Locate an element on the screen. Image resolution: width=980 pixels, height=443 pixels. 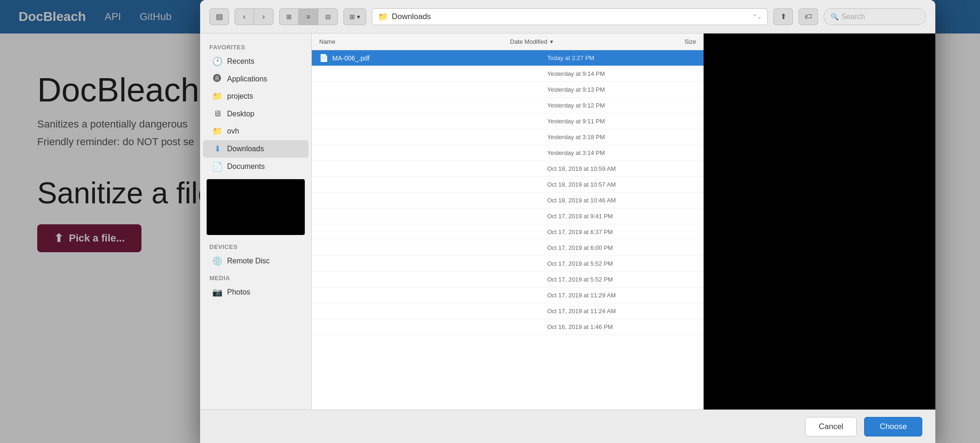
file-date: Oct 16, 2019 at 1:46 PM is located at coordinates (622, 327).